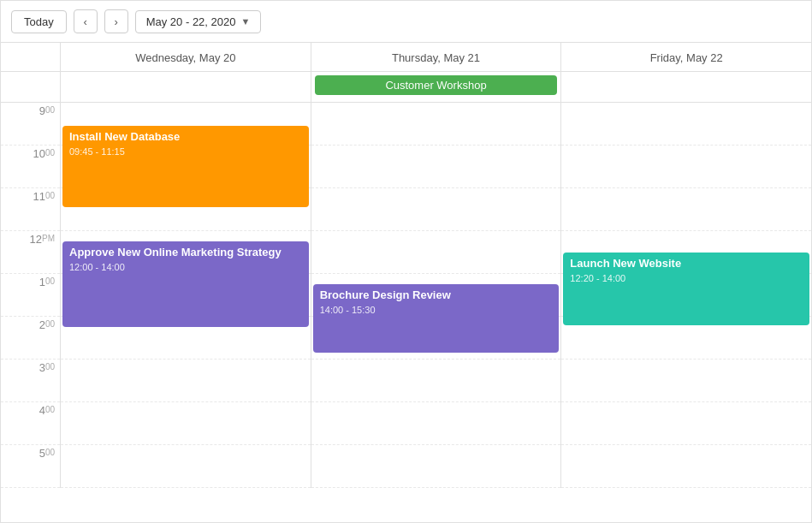 Image resolution: width=812 pixels, height=523 pixels. Describe the element at coordinates (686, 278) in the screenshot. I see `launch-website-time: 12:20 - 14:00` at that location.